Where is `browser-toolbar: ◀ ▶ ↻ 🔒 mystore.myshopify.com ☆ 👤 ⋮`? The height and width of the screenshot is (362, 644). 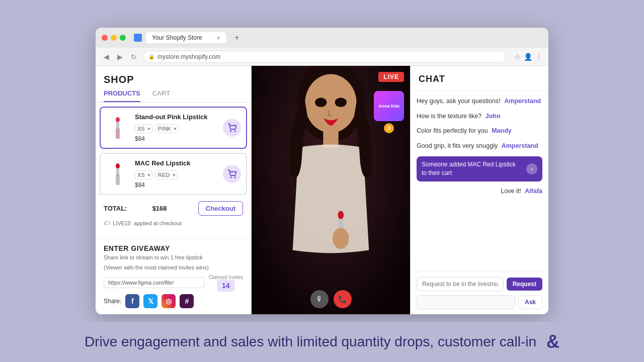 browser-toolbar: ◀ ▶ ↻ 🔒 mystore.myshopify.com ☆ 👤 ⋮ is located at coordinates (322, 57).